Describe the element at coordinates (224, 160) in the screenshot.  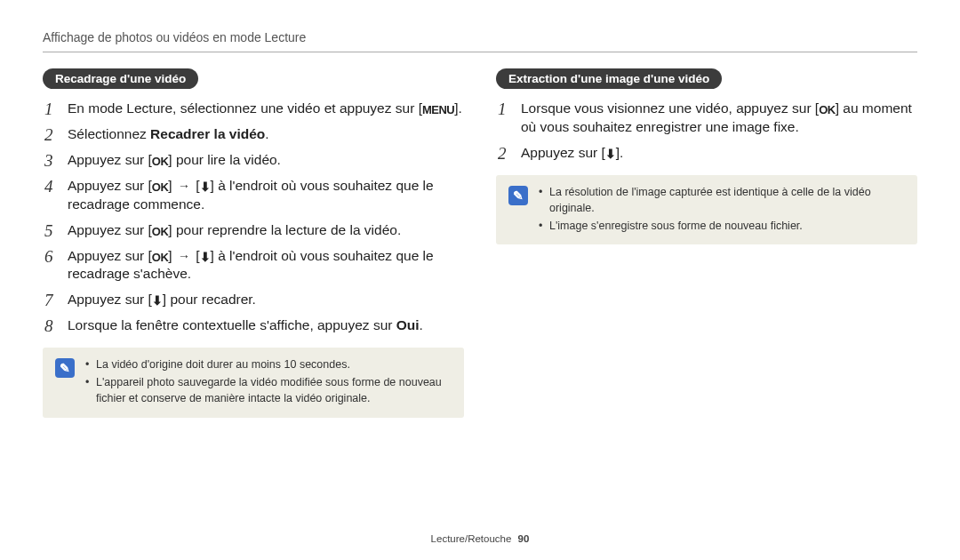
I see `text: ] pour lire la vidéo.` at that location.